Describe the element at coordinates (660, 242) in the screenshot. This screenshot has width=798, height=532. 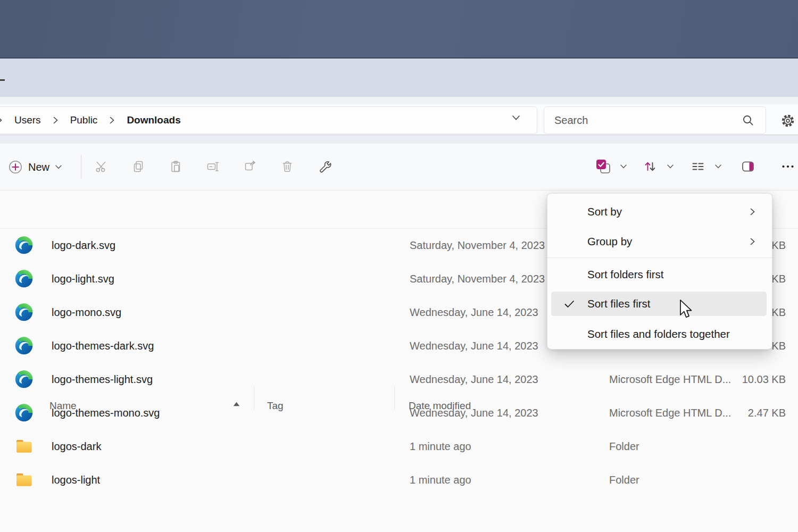
I see `menu-item-group-by: Group by` at that location.